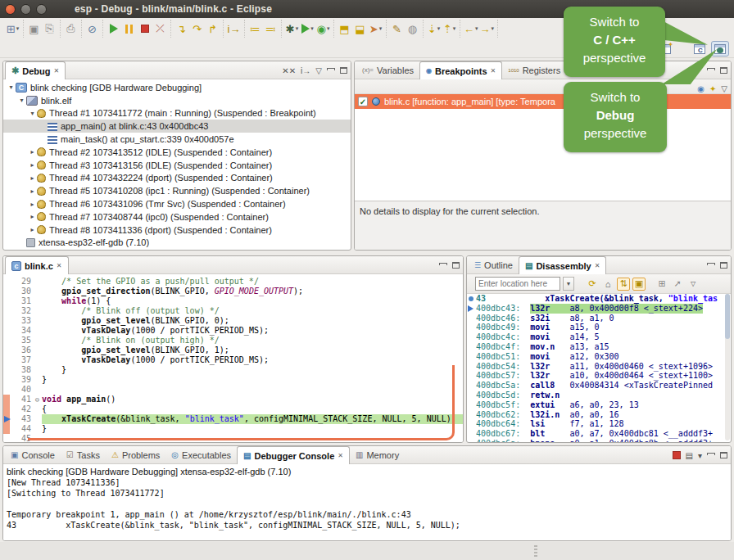 The height and width of the screenshot is (560, 734). I want to click on editor-line: 30 gpio_set_direction(BLINK_GPIO, GPIO_M…, so click(233, 291).